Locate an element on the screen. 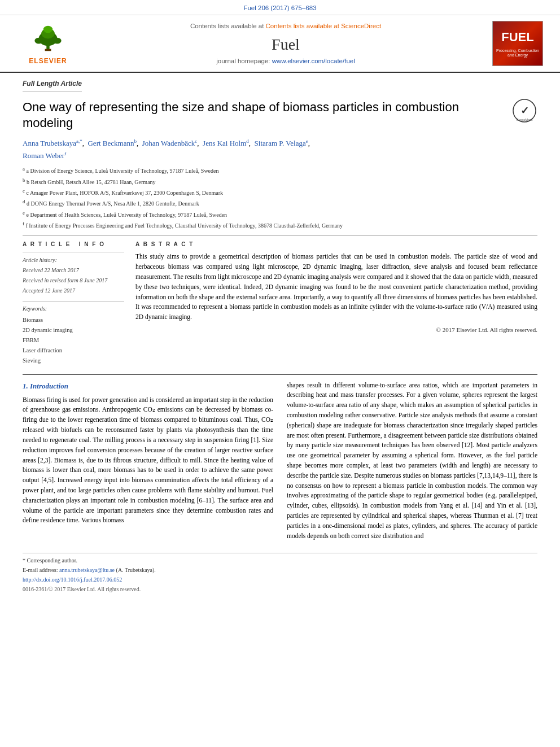 This screenshot has width=560, height=747. elsevier-tree-graphic is located at coordinates (48, 38).